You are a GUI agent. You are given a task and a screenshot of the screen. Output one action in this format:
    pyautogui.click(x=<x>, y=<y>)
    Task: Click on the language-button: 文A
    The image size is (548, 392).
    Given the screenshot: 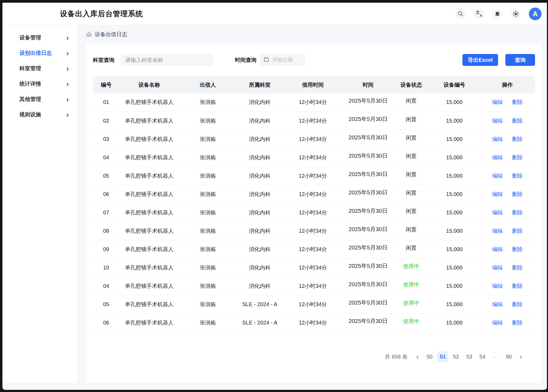 What is the action you would take?
    pyautogui.click(x=479, y=14)
    